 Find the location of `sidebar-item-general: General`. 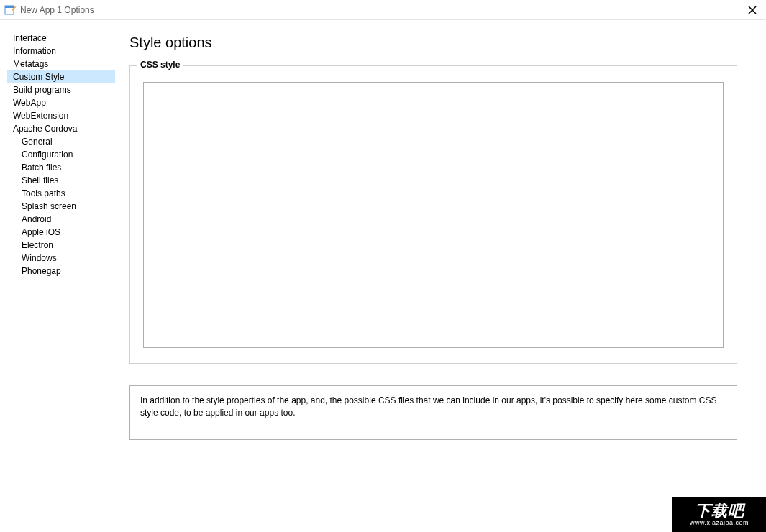

sidebar-item-general: General is located at coordinates (61, 142).